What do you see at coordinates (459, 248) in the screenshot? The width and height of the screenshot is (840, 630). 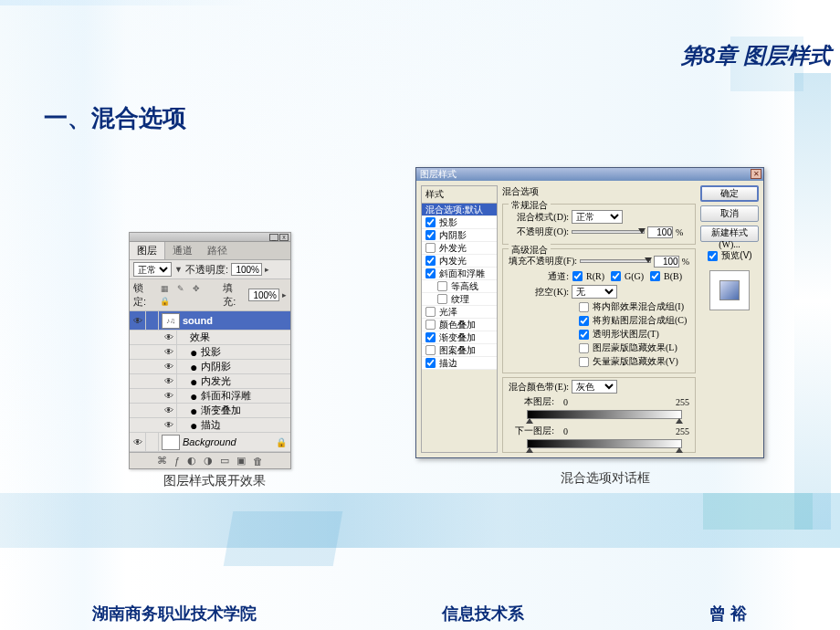 I see `style-item: 外发光` at bounding box center [459, 248].